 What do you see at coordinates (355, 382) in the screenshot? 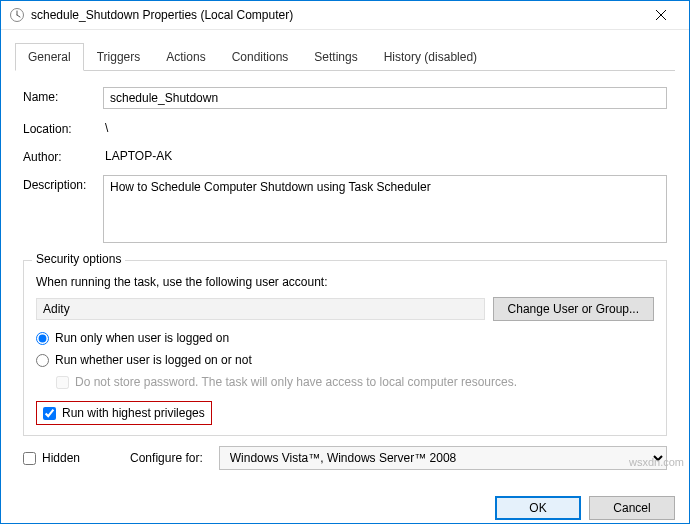
I see `do-not-store-row: Do not store password. The task will onl…` at bounding box center [355, 382].